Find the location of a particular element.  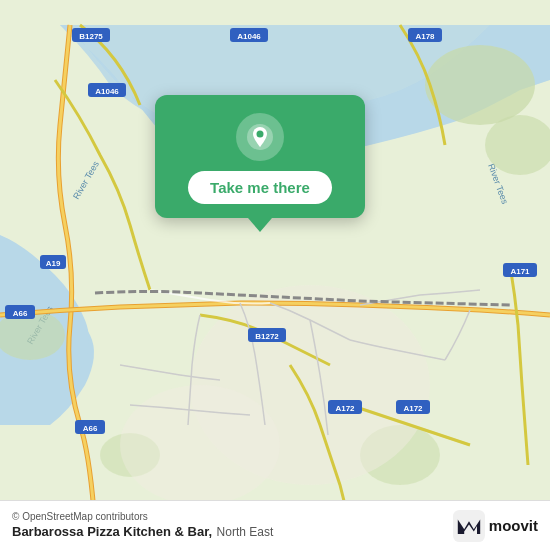

svg-text: A171 is located at coordinates (520, 272).